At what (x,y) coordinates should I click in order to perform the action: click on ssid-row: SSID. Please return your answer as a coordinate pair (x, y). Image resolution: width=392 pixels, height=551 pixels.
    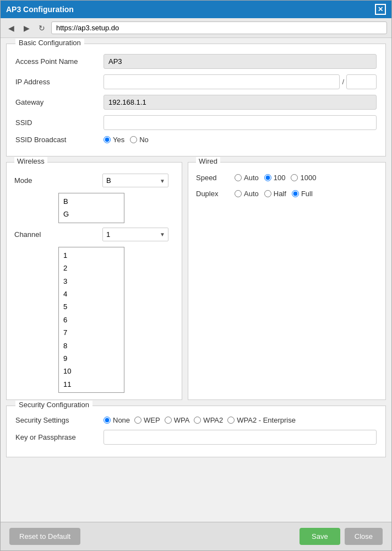
    Looking at the image, I should click on (196, 122).